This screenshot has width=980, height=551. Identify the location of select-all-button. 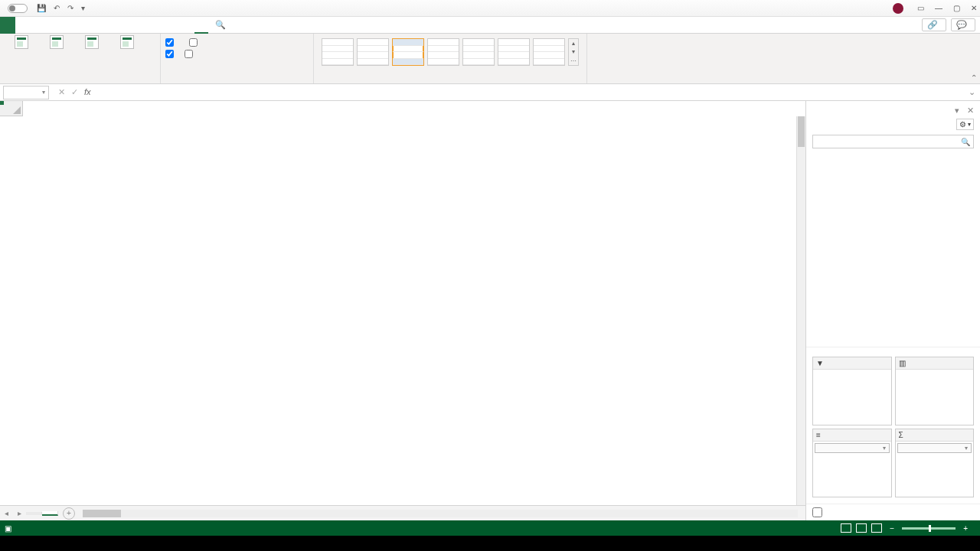
(11, 109).